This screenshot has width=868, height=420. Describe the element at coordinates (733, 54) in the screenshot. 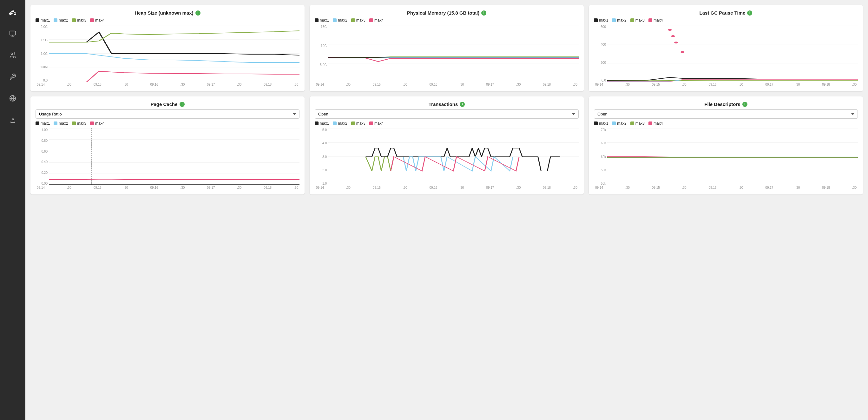

I see `gc-svg` at that location.